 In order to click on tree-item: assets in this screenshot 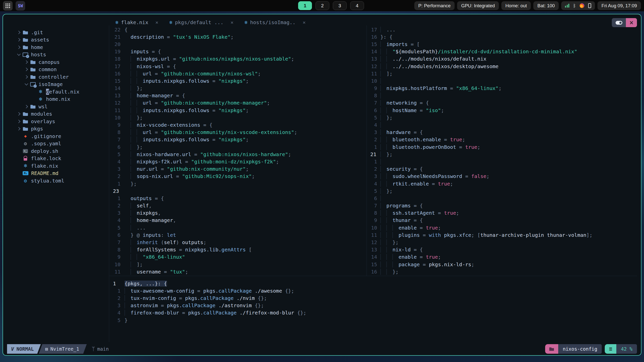, I will do `click(62, 40)`.